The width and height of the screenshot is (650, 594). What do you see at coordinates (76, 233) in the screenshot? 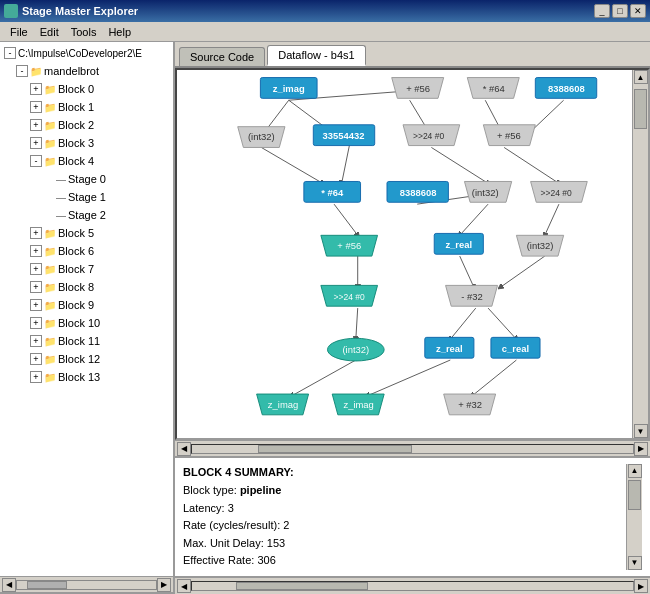
I see `tree-label-block5: Block 5` at bounding box center [76, 233].